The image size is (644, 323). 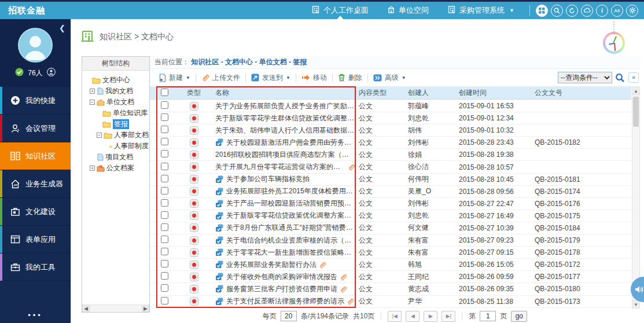 What do you see at coordinates (300, 62) in the screenshot?
I see `location-link: 签报` at bounding box center [300, 62].